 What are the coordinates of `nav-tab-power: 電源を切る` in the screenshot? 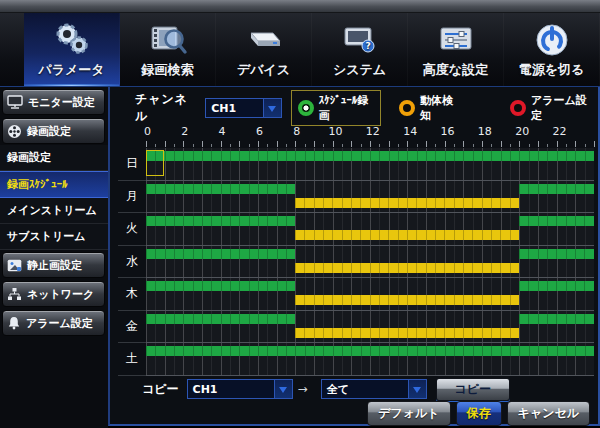 It's located at (552, 50).